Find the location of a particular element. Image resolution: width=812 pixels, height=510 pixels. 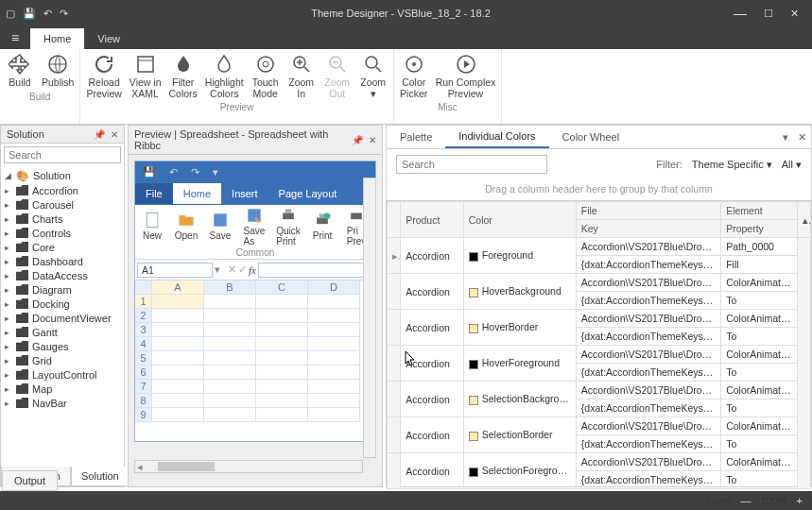

tab-color-wheel: Color Wheel is located at coordinates (592, 137).